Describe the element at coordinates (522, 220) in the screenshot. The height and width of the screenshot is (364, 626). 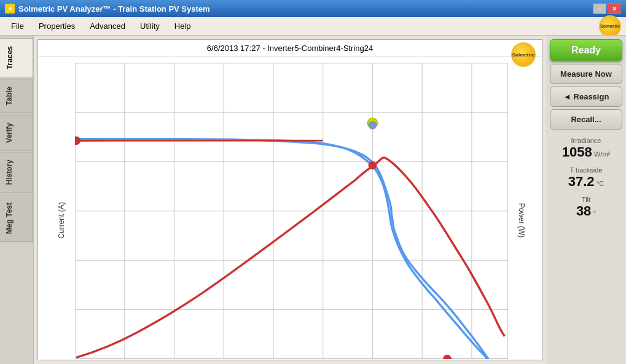
I see `y-axis-right-label: Power (W)` at that location.